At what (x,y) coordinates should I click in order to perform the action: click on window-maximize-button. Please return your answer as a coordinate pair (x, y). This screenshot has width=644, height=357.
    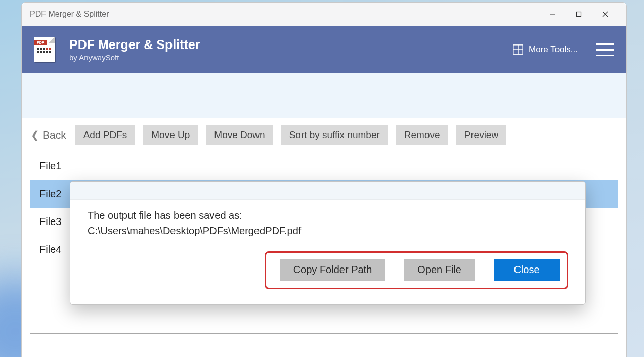
    Looking at the image, I should click on (579, 14).